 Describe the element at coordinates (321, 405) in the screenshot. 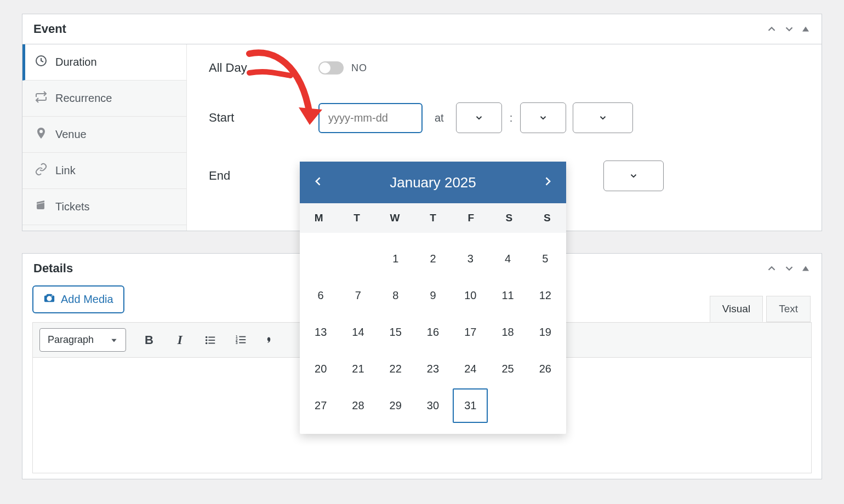

I see `day-cell: 27` at that location.